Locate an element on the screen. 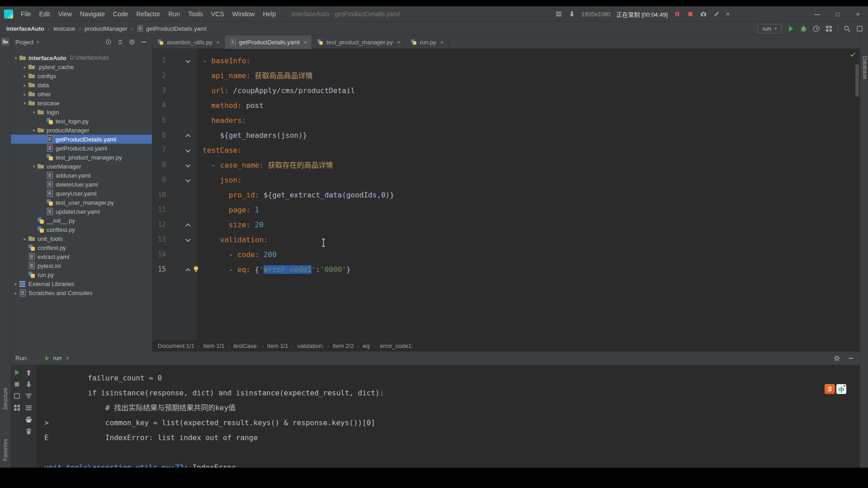 The image size is (868, 488). editor-breadcrumb-item: Document 1/1 is located at coordinates (176, 346).